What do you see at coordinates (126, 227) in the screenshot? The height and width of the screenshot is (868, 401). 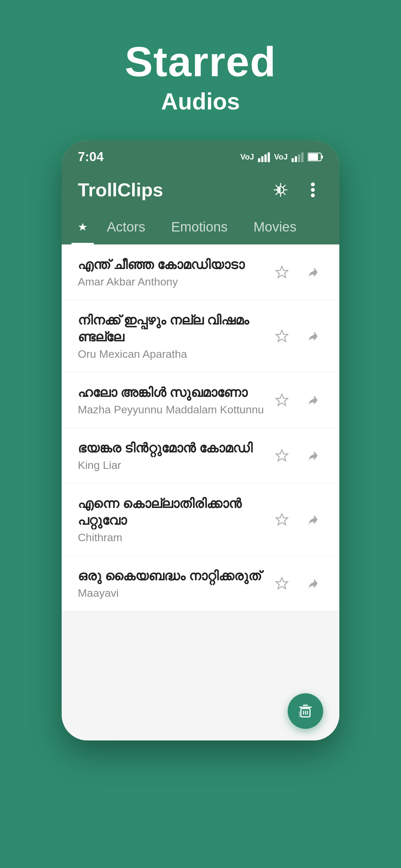 I see `tab-actors: Actors` at bounding box center [126, 227].